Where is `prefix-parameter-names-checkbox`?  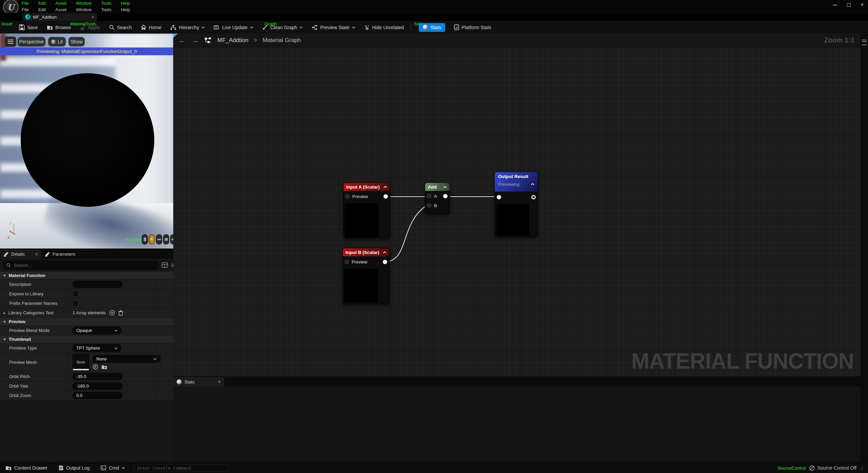
prefix-parameter-names-checkbox is located at coordinates (75, 303).